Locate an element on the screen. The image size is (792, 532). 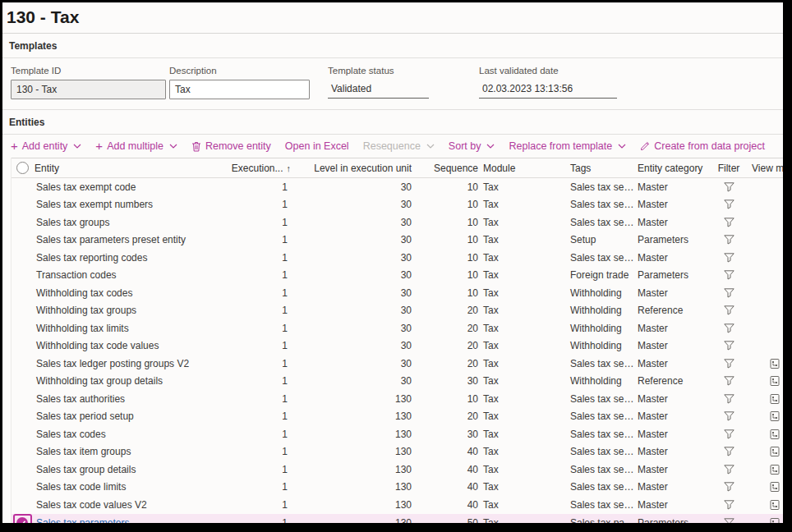
entity-link: Sales tax authorities is located at coordinates (133, 399).